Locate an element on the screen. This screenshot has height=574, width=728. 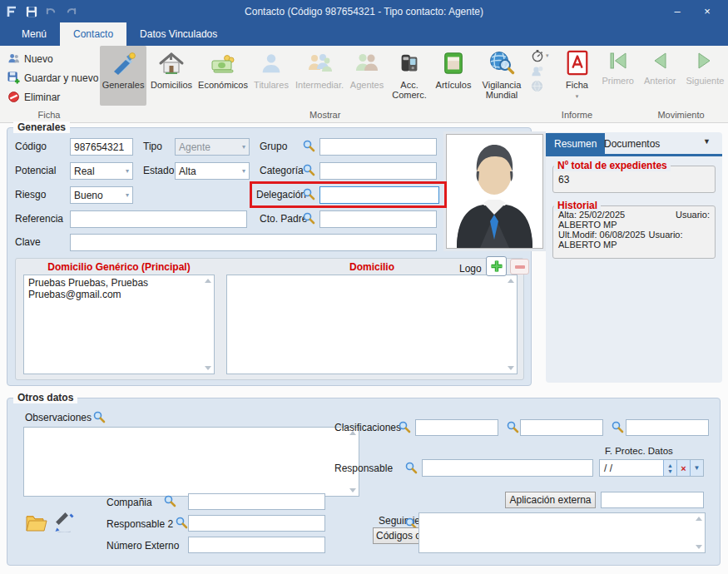
referencia-label: Referencia is located at coordinates (39, 219).